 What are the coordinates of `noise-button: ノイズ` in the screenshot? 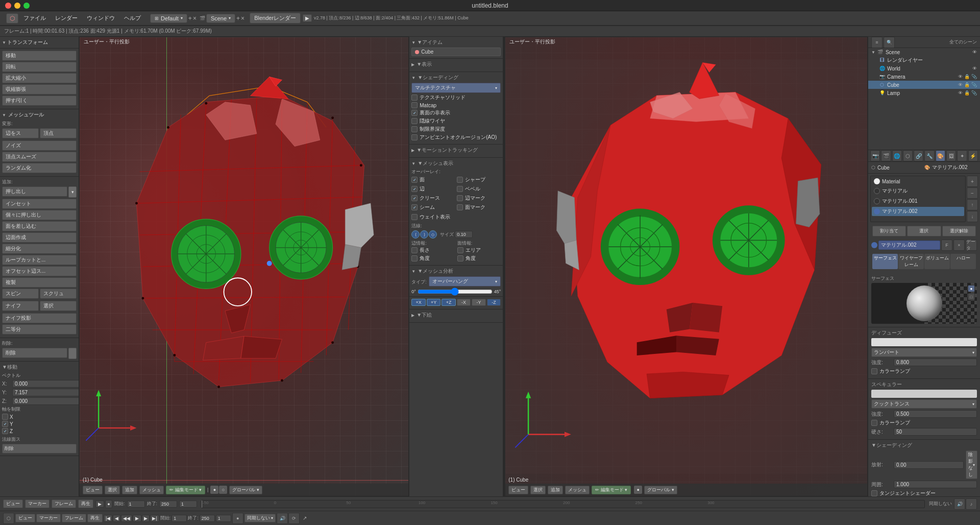 It's located at (39, 146).